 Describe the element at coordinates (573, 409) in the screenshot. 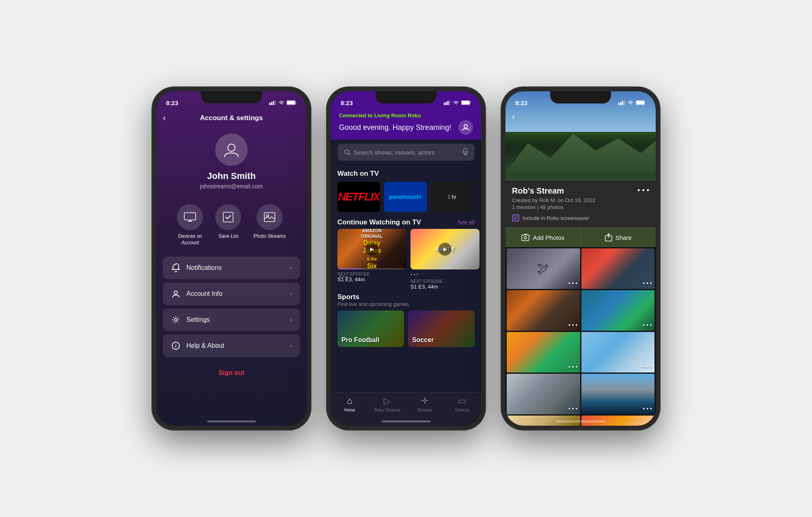

I see `p3-photo-cat-more: • • •` at that location.